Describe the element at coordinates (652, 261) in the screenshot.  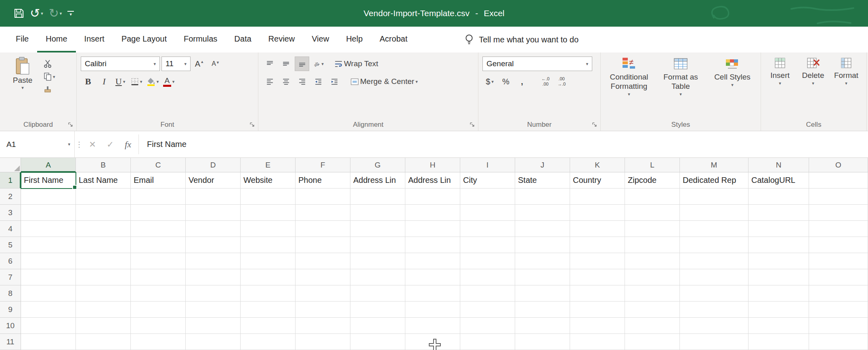
I see `cell-L6` at that location.